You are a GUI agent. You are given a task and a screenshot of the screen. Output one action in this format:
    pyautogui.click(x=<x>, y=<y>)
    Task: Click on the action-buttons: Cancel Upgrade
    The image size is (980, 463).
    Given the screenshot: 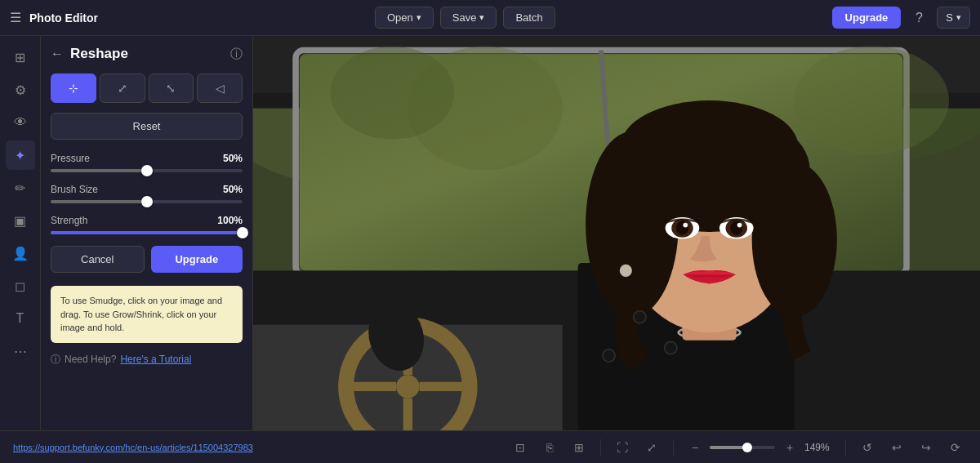 What is the action you would take?
    pyautogui.click(x=147, y=260)
    